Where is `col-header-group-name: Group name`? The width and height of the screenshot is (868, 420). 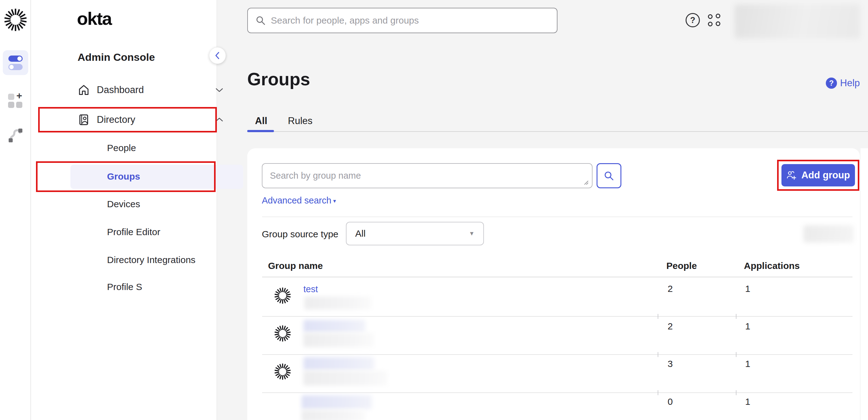
col-header-group-name: Group name is located at coordinates (295, 266).